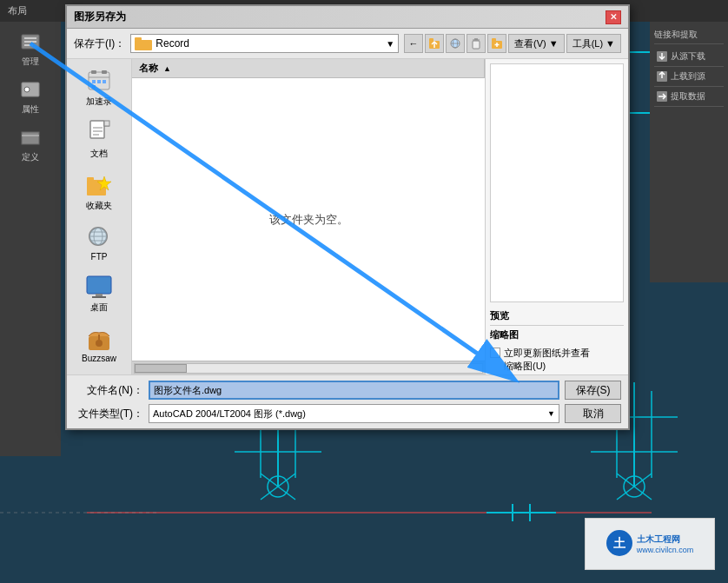 This screenshot has height=583, width=728. I want to click on filename-row: 文件名(N)： 保存(S), so click(347, 390).